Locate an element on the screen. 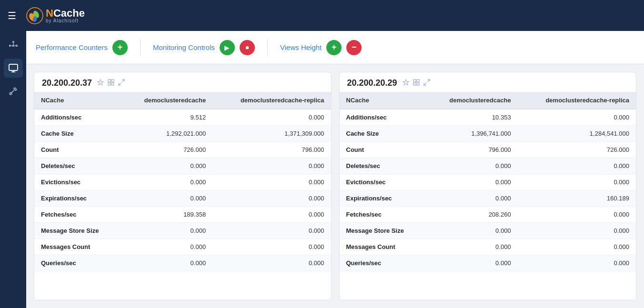 Image resolution: width=644 pixels, height=308 pixels. metric-name: Queries/sec is located at coordinates (78, 263).